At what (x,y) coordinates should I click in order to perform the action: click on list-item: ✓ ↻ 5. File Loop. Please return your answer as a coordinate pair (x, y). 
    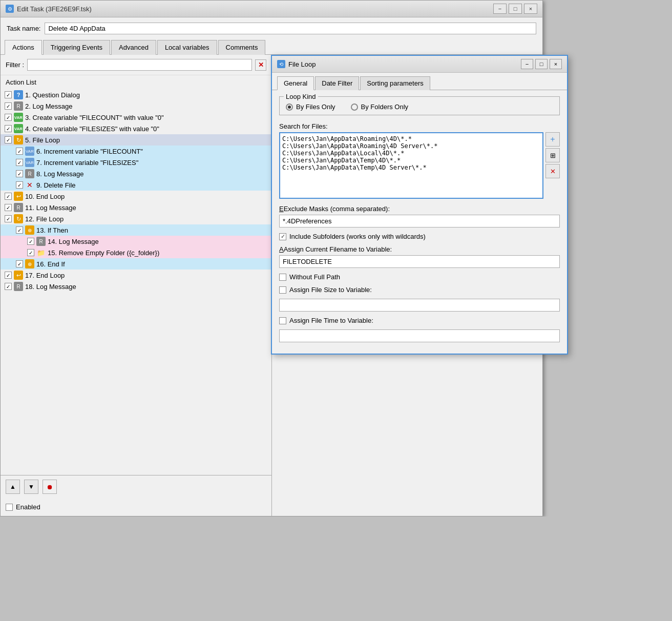
    Looking at the image, I should click on (136, 140).